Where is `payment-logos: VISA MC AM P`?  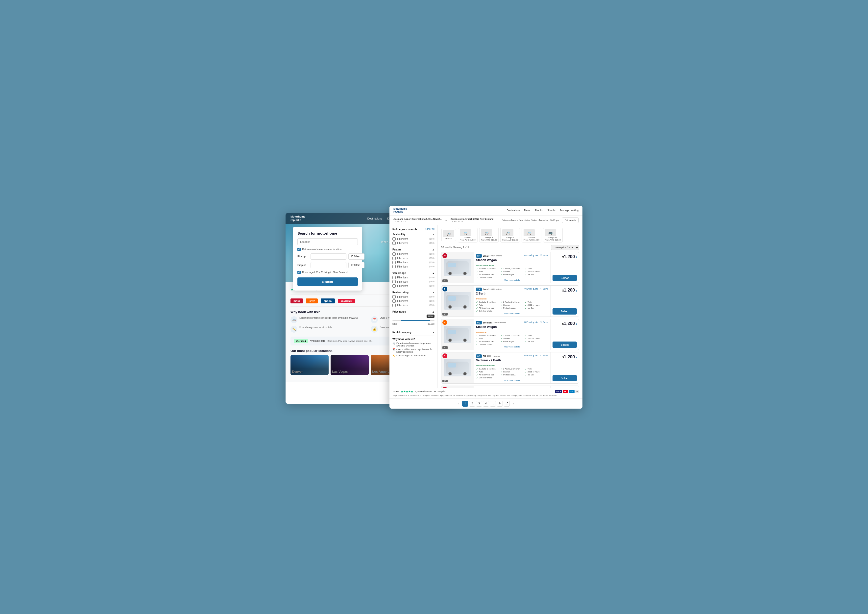 payment-logos: VISA MC AM P is located at coordinates (567, 392).